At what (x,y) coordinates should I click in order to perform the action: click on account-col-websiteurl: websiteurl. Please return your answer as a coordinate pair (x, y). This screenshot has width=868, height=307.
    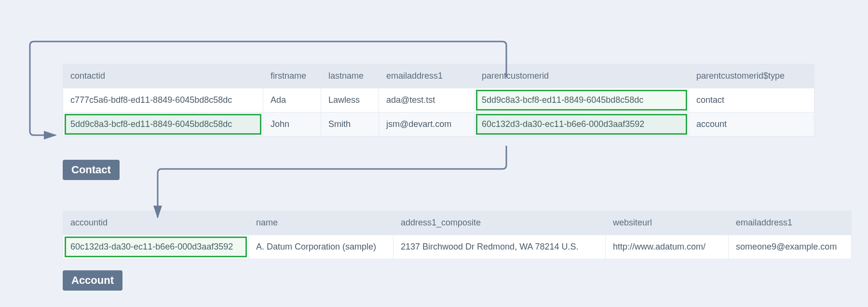
    Looking at the image, I should click on (667, 223).